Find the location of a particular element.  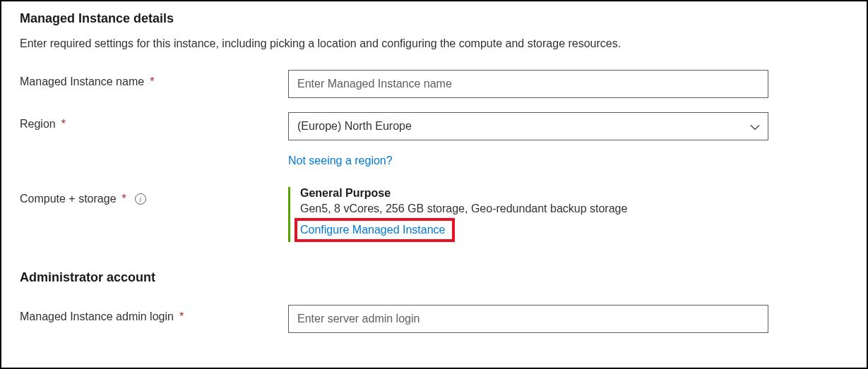

row-instance-name: Managed Instance name * is located at coordinates (434, 84).